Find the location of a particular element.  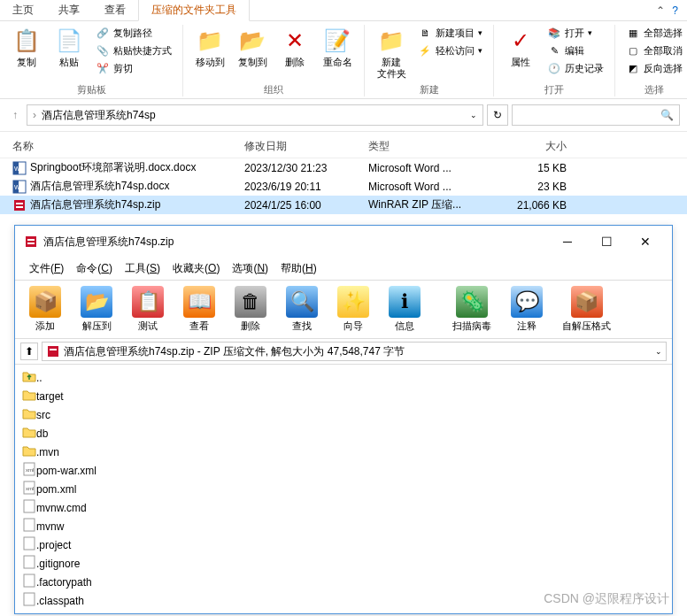

archive-file-row: .gitignore is located at coordinates (344, 563).